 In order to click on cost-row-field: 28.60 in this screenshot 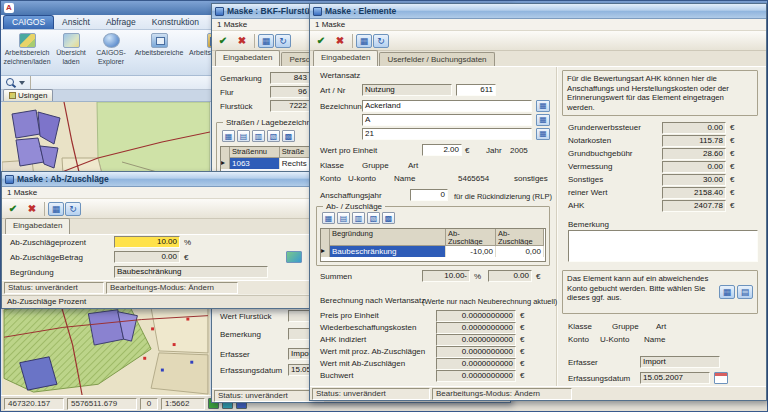, I will do `click(694, 154)`.